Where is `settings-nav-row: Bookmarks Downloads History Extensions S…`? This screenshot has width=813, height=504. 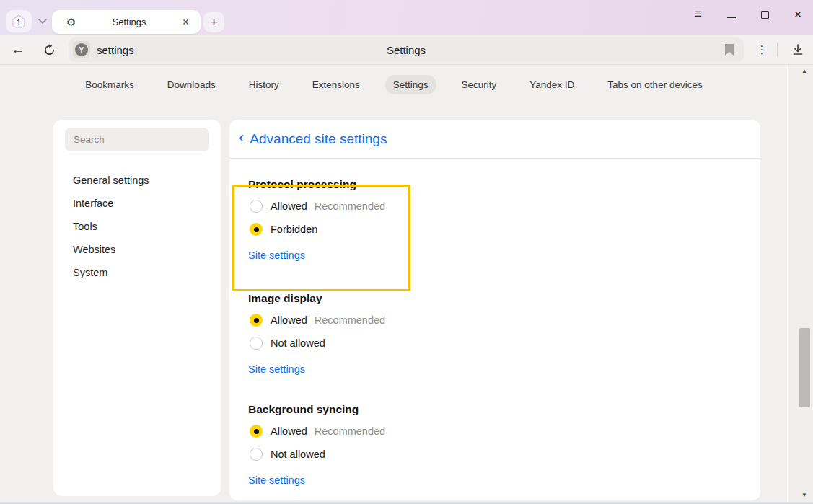
settings-nav-row: Bookmarks Downloads History Extensions S… is located at coordinates (394, 85).